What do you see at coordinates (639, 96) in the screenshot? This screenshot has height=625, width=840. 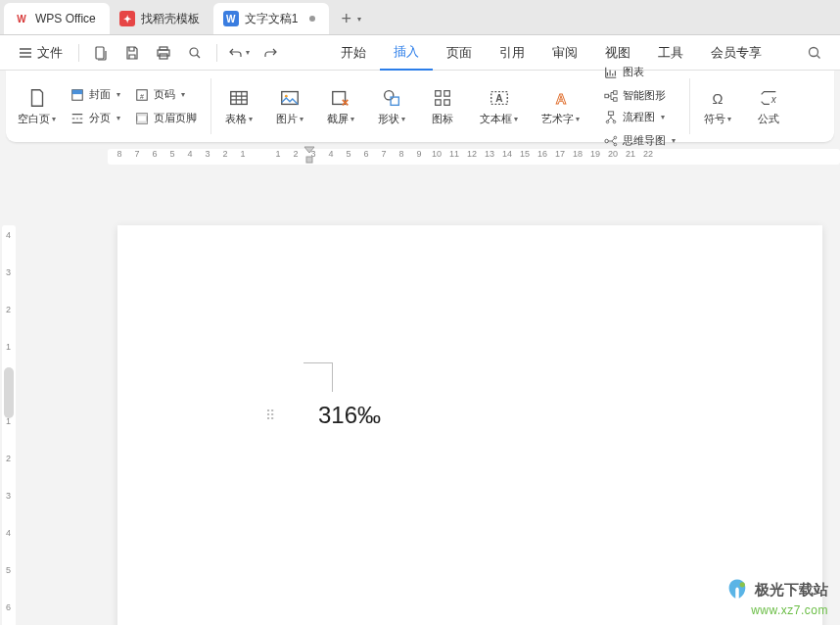 I see `smart-art-button: 智能图形` at bounding box center [639, 96].